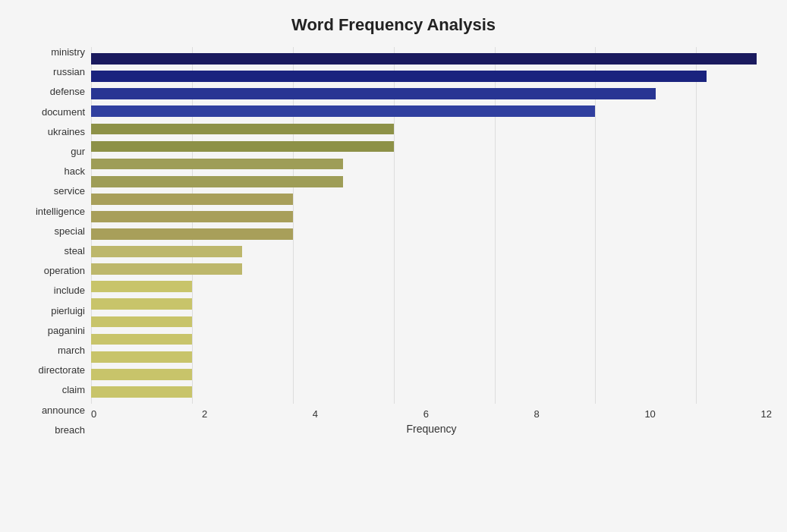 The width and height of the screenshot is (787, 532). What do you see at coordinates (53, 241) in the screenshot?
I see `y-axis-labels: ministryrussiandefensedocumentukrainesgu…` at bounding box center [53, 241].